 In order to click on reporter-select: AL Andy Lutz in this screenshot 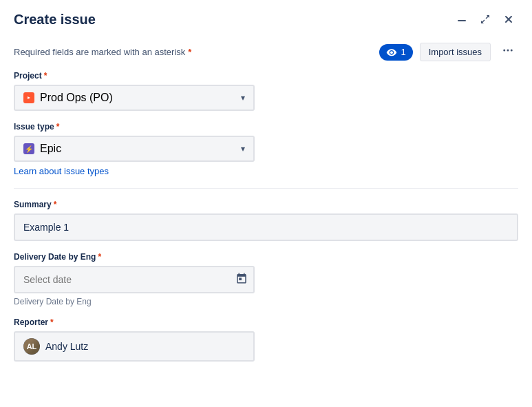, I will do `click(134, 346)`.